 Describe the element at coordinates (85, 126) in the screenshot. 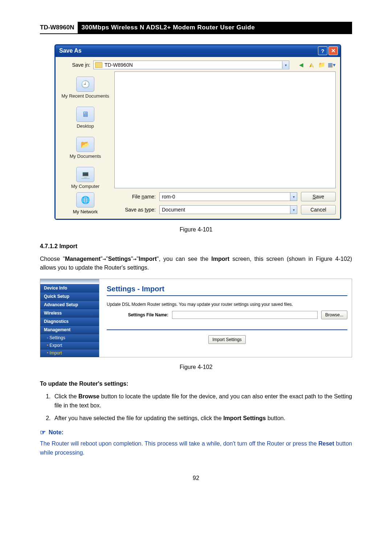

I see `place-desktop-label: Desktop` at that location.